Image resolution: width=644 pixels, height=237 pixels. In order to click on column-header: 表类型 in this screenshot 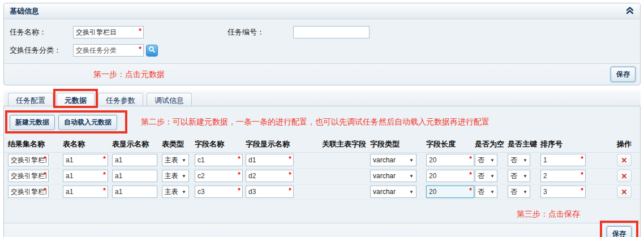, I will do `click(175, 144)`.